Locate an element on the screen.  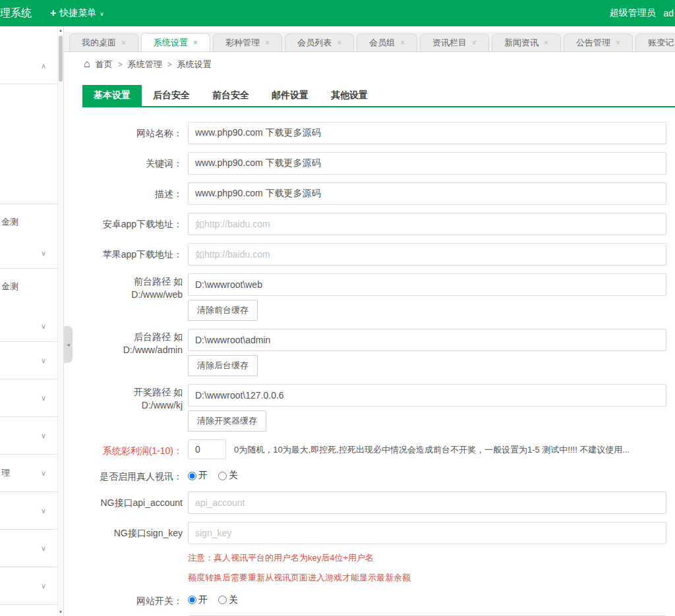
ios-app-url-input is located at coordinates (427, 254).